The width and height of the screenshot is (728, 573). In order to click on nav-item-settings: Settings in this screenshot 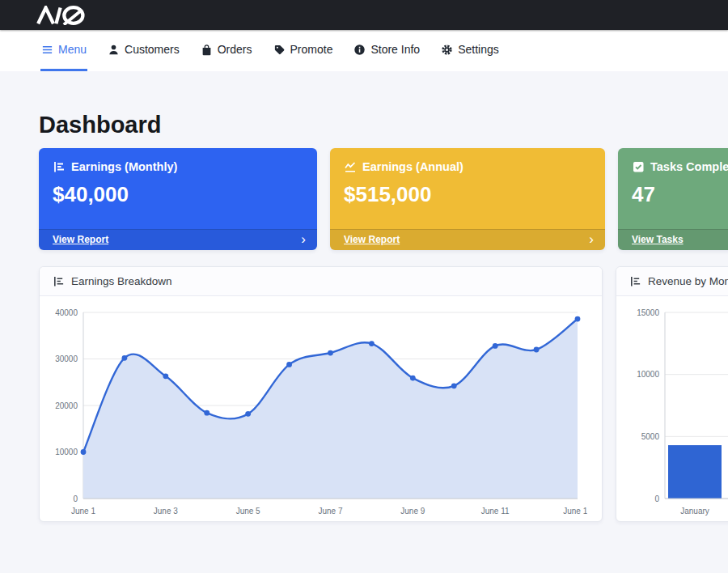, I will do `click(470, 50)`.